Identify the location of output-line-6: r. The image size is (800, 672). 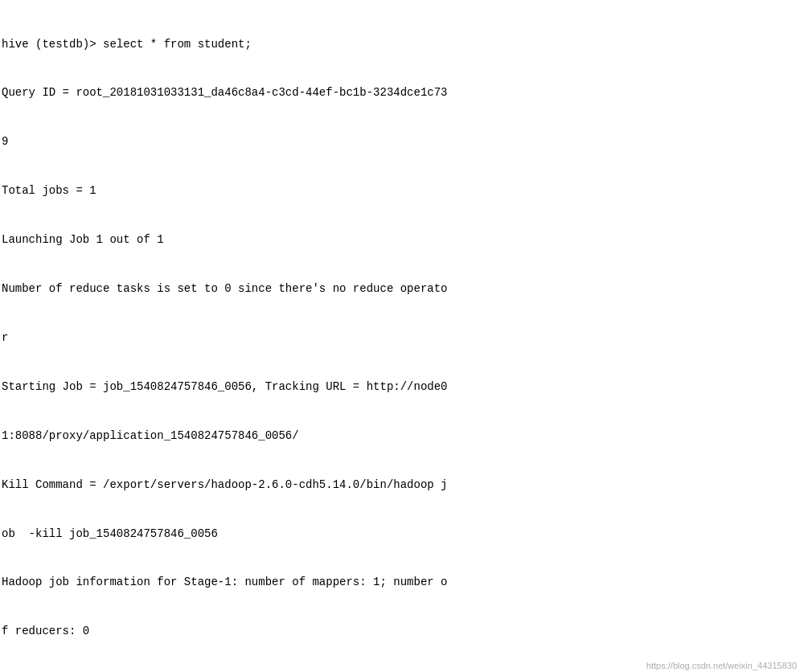
(400, 338).